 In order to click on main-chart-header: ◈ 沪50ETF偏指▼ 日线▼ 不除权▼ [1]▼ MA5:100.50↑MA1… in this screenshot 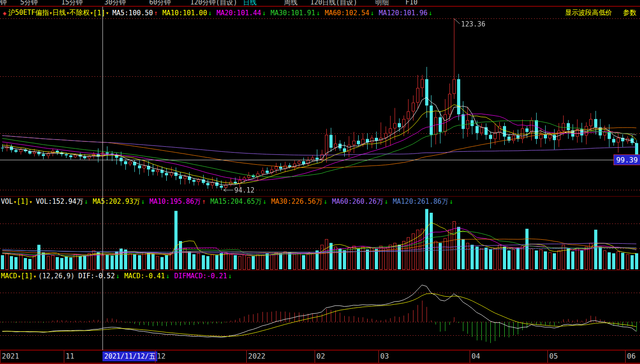, I will do `click(320, 13)`.